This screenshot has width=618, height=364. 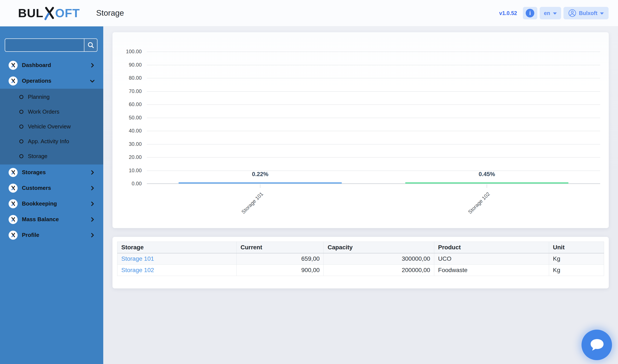 I want to click on y-tick-label: 40.00, so click(x=135, y=131).